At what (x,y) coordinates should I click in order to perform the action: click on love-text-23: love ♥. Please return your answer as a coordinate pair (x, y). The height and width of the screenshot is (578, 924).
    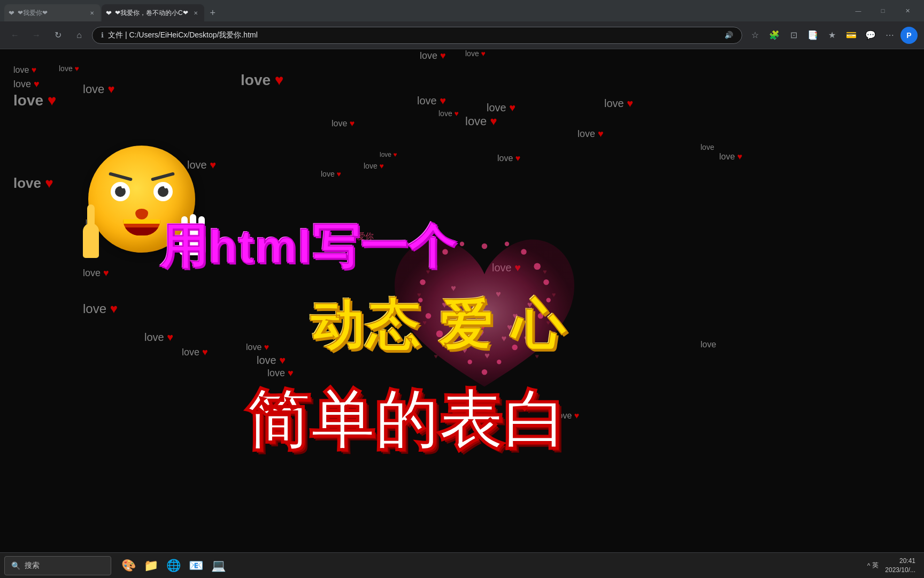
    Looking at the image, I should click on (101, 309).